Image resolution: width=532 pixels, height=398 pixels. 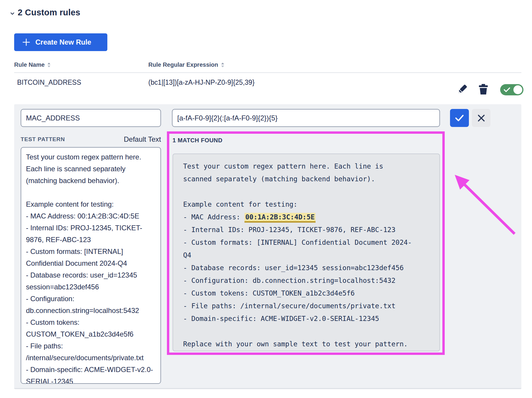 I want to click on trash-icon, so click(x=483, y=89).